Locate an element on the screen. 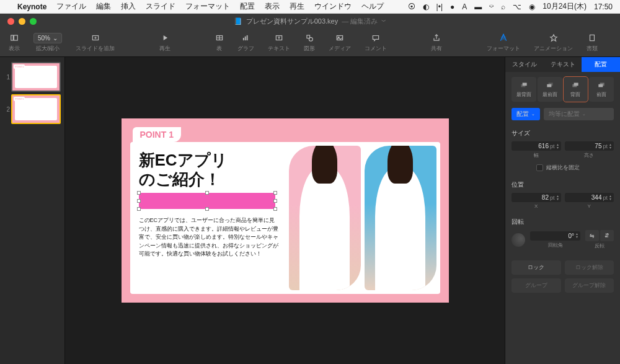  slide-thumbnail: 2 POINT1 is located at coordinates (32, 109).